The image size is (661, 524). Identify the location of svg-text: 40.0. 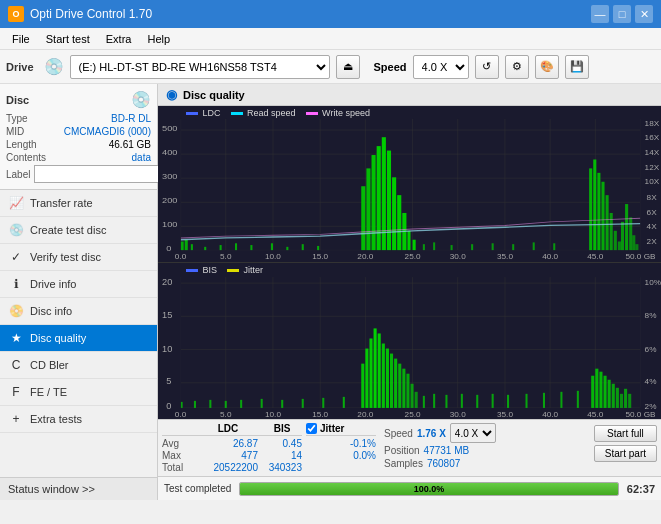
(550, 257).